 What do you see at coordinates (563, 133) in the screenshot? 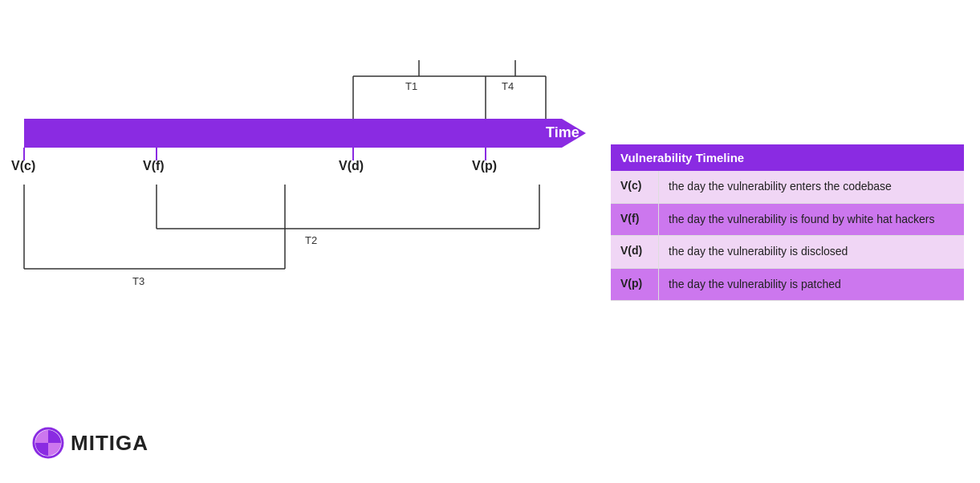
I see `timeline-label: Time` at bounding box center [563, 133].